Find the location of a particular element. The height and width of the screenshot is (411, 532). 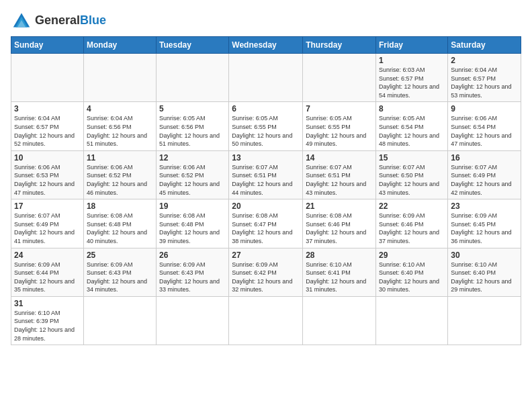

day-info: Sunrise: 6:10 AM Sunset: 6:39 PM Dayligh… is located at coordinates (47, 326).